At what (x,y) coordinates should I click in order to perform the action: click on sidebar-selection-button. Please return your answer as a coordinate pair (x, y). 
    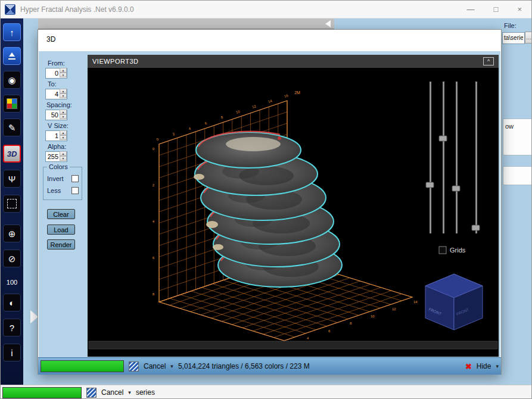
    Looking at the image, I should click on (12, 204).